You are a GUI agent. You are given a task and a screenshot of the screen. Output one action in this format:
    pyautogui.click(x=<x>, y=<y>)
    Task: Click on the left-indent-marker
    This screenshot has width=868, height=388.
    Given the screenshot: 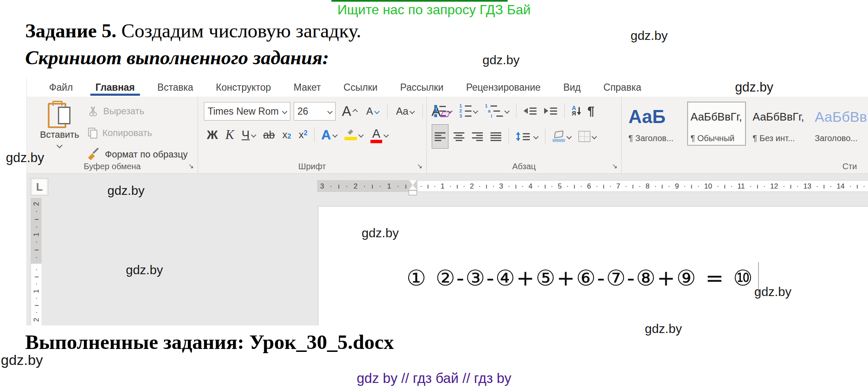 What is the action you would take?
    pyautogui.click(x=413, y=193)
    